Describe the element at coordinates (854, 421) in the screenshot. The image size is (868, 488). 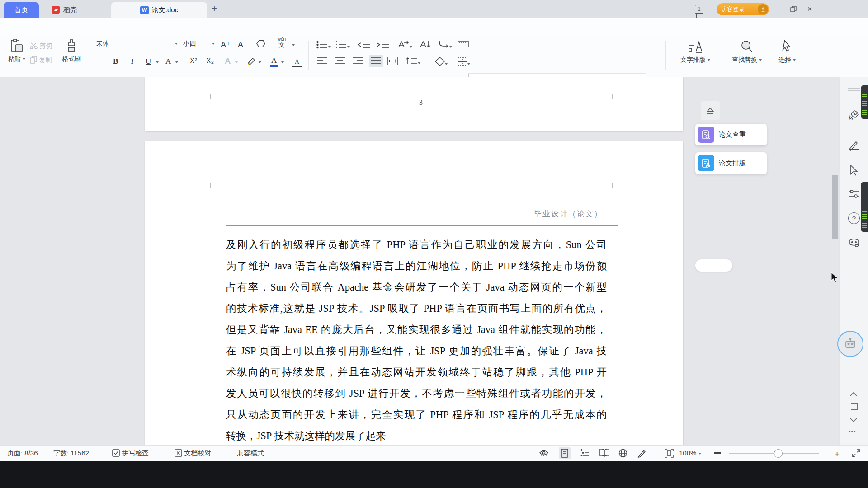
I see `page-down-icon` at that location.